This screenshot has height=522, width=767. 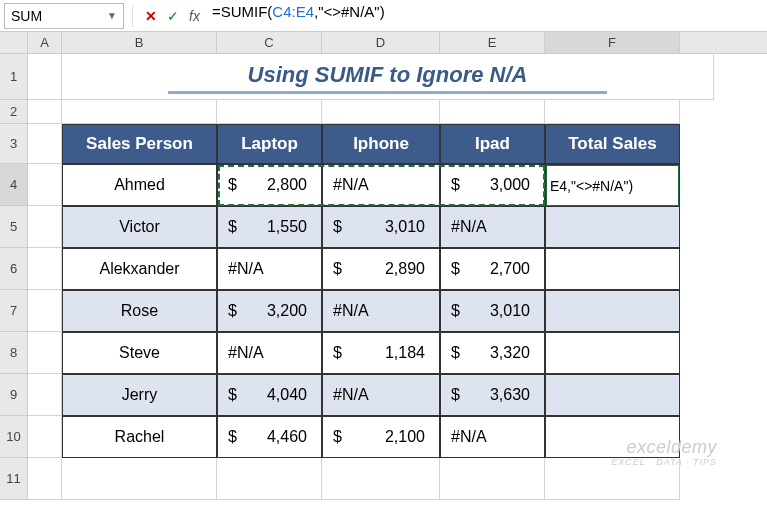 I want to click on cell-B11, so click(x=140, y=479).